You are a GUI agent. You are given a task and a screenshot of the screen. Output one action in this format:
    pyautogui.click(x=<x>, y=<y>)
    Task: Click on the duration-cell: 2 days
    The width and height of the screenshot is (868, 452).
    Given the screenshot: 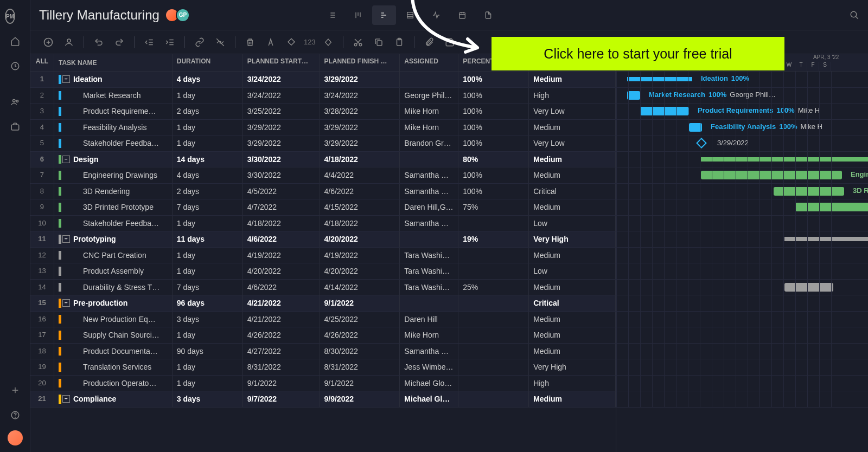 What is the action you would take?
    pyautogui.click(x=208, y=192)
    